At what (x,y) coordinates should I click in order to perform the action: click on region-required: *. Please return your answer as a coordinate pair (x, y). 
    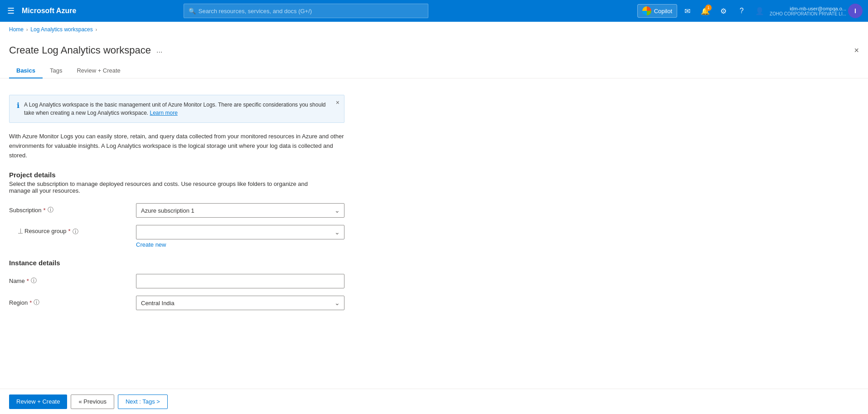
    Looking at the image, I should click on (31, 303).